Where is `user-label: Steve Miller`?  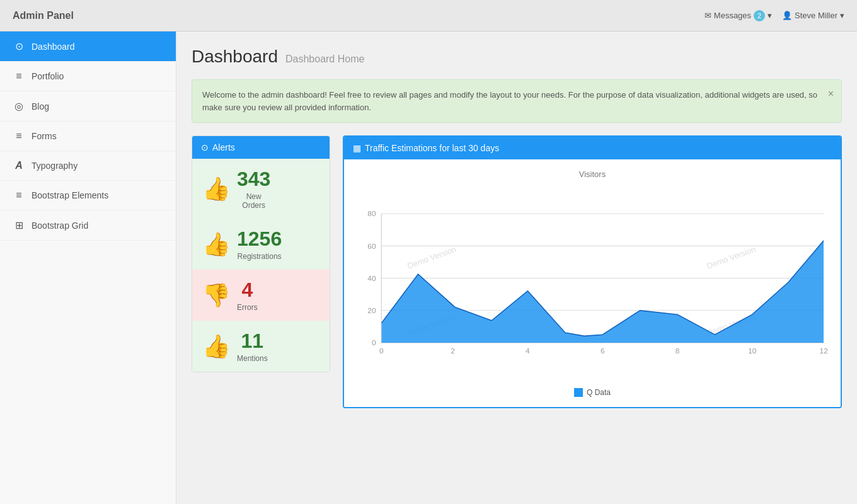
user-label: Steve Miller is located at coordinates (816, 15).